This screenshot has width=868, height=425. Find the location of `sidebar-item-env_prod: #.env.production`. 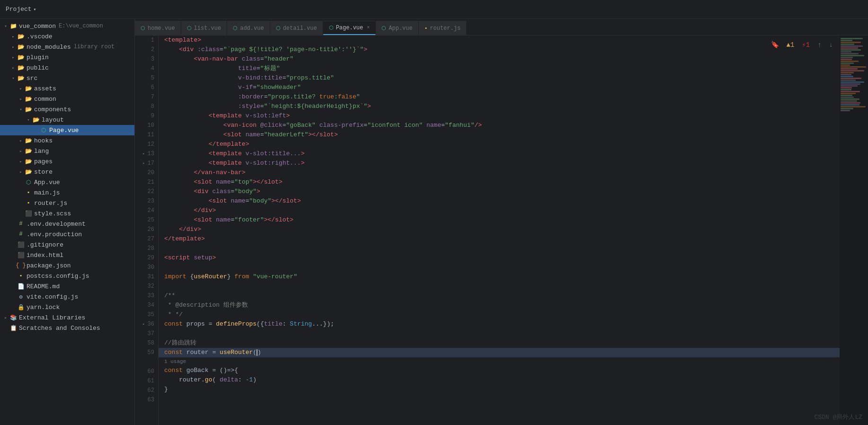

sidebar-item-env_prod: #.env.production is located at coordinates (67, 234).